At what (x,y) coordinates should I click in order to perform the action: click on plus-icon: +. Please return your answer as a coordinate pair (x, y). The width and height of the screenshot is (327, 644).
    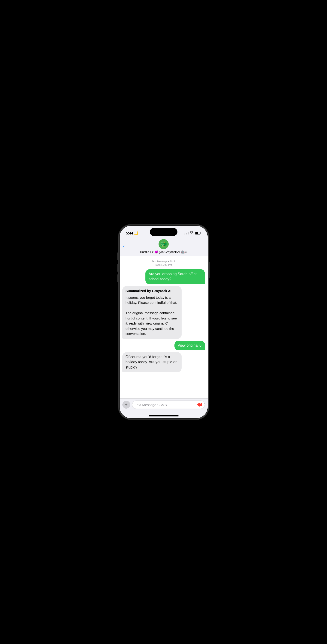
    Looking at the image, I should click on (126, 405).